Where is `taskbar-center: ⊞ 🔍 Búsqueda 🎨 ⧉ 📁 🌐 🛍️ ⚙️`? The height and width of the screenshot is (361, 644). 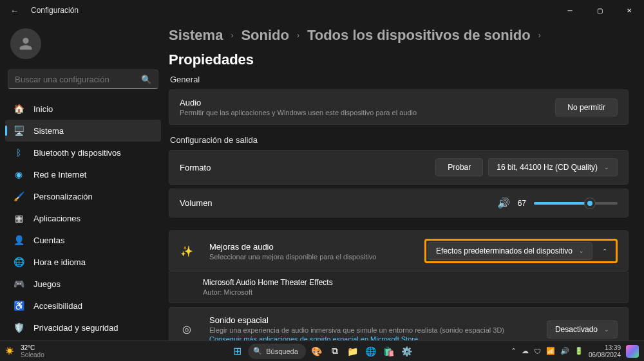
taskbar-center: ⊞ 🔍 Búsqueda 🎨 ⧉ 📁 🌐 🛍️ ⚙️ is located at coordinates (322, 351).